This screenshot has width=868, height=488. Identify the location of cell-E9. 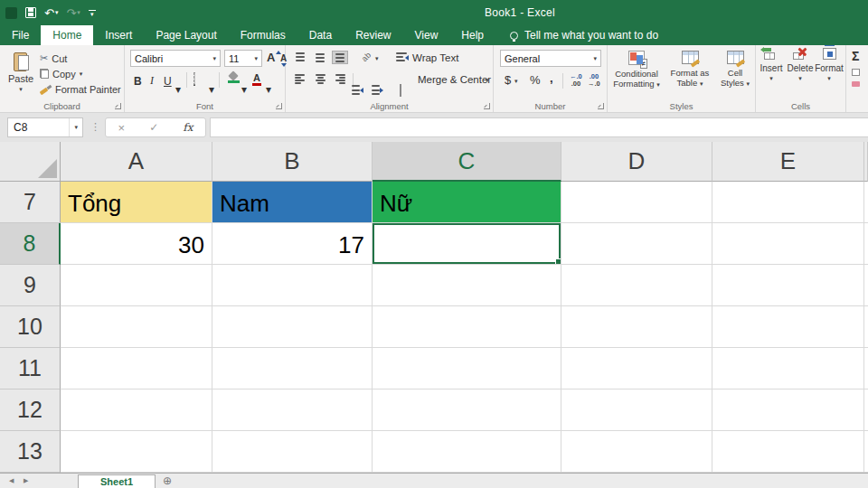
(788, 286).